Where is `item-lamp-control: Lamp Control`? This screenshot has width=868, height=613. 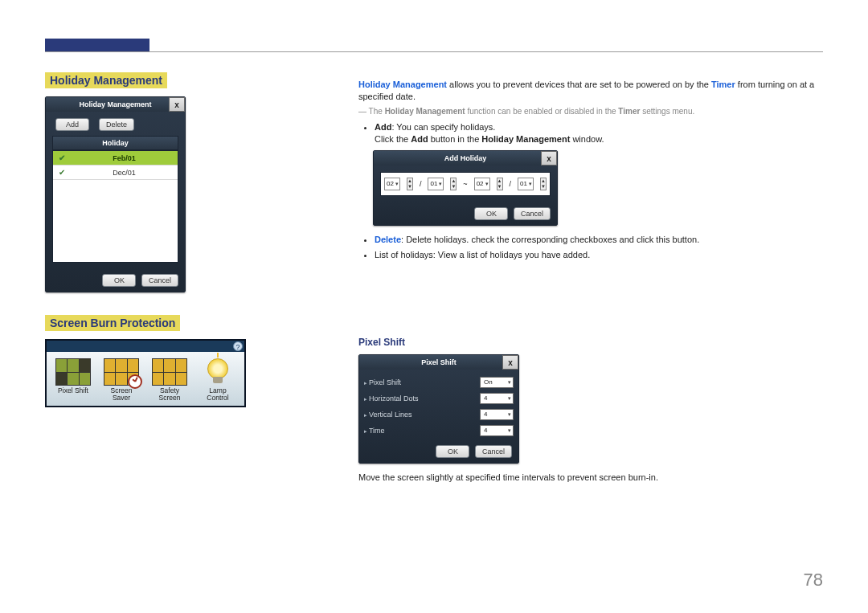 item-lamp-control: Lamp Control is located at coordinates (218, 381).